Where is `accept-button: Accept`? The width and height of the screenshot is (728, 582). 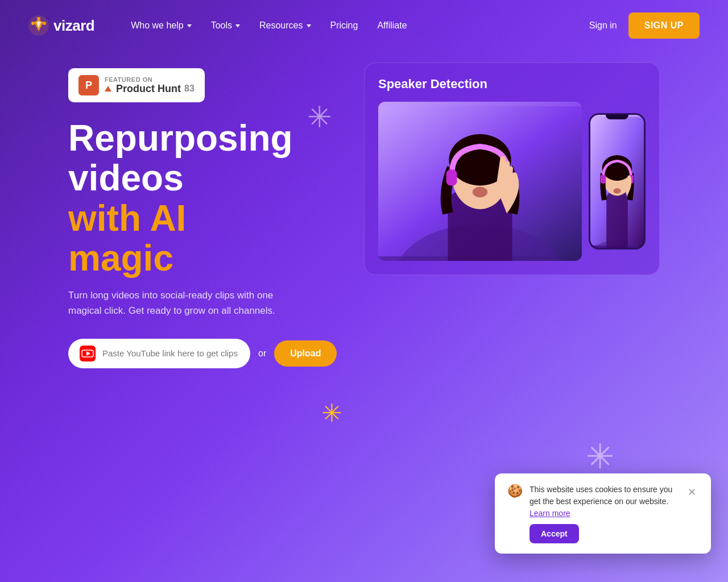 accept-button: Accept is located at coordinates (554, 534).